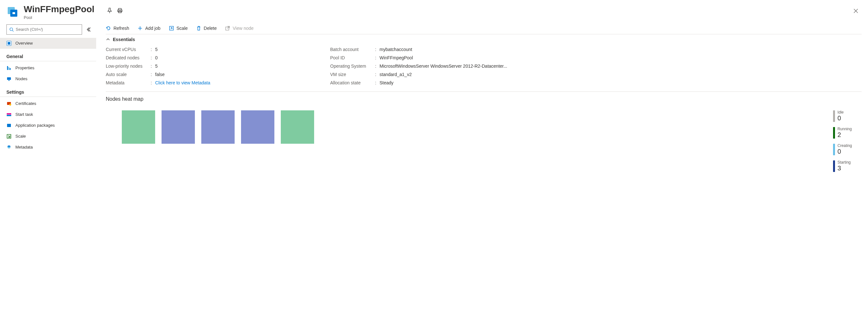 The height and width of the screenshot is (333, 868). Describe the element at coordinates (178, 28) in the screenshot. I see `scale-button: Scale` at that location.